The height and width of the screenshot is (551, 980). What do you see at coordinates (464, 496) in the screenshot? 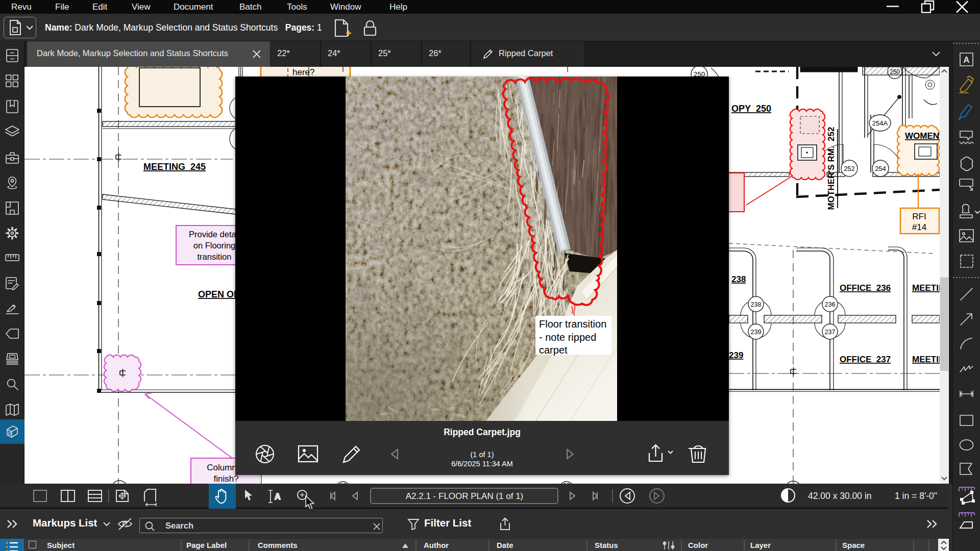
I see `svg-text: A2.2.1 - FLOOR PLAN (1 of 1)` at bounding box center [464, 496].